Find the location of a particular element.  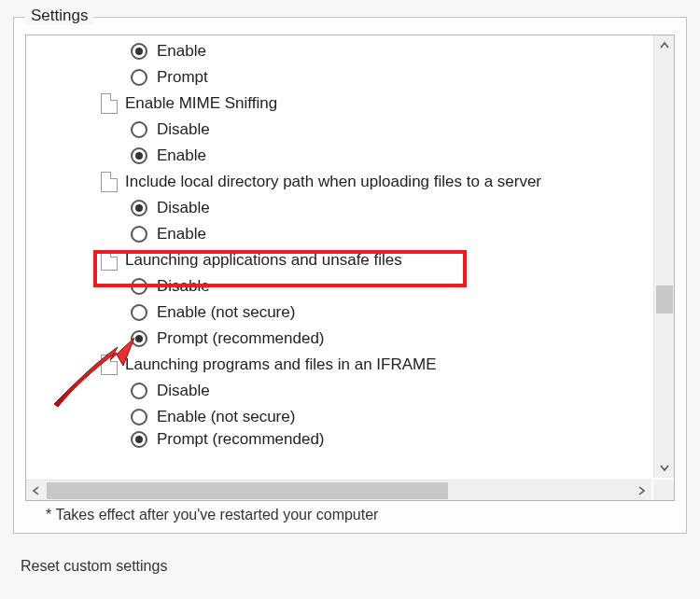

section-title: Enable MIME Sniffing is located at coordinates (202, 104).